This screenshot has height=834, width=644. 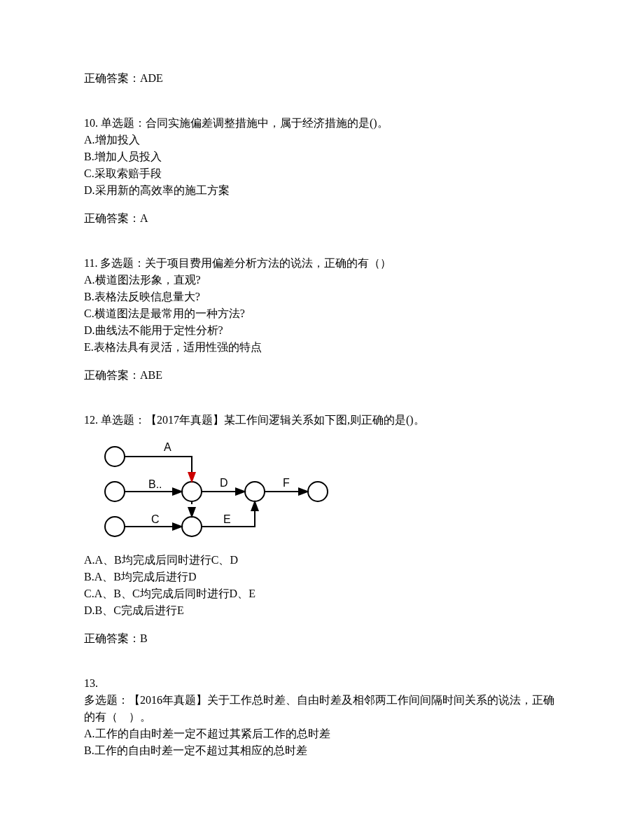 What do you see at coordinates (322, 577) in the screenshot?
I see `q12-option-b: B.A、B均完成后进行D` at bounding box center [322, 577].